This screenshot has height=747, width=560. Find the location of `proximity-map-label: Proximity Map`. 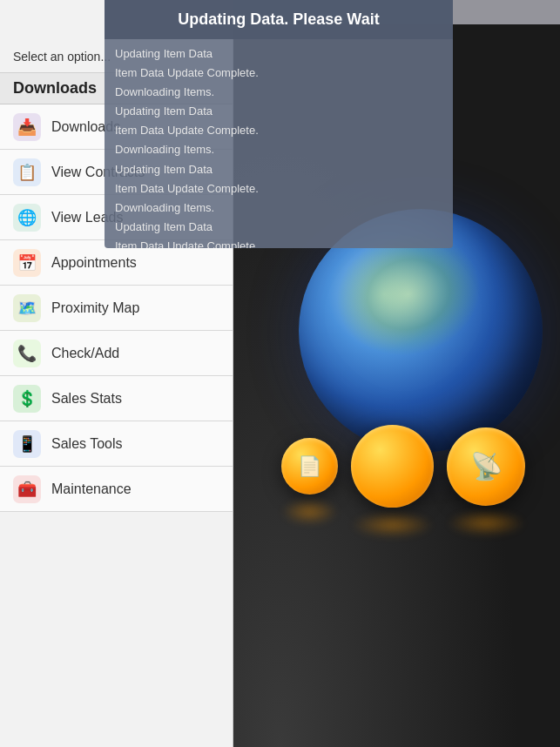

proximity-map-label: Proximity Map is located at coordinates (96, 308).